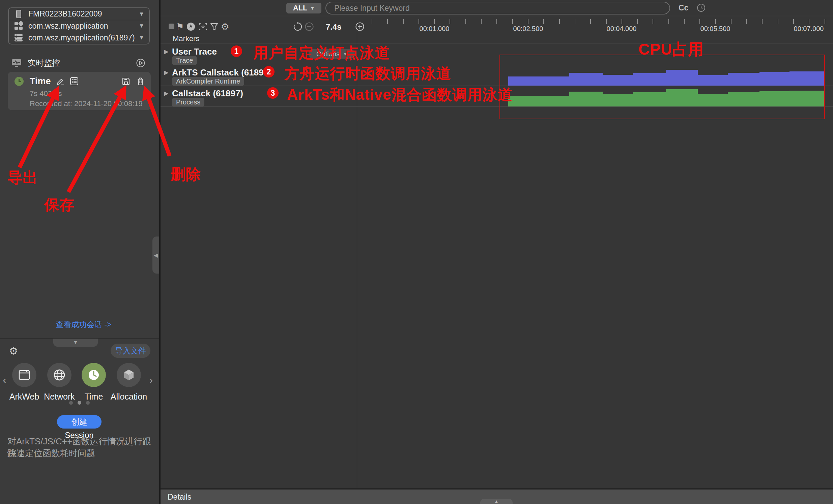 The width and height of the screenshot is (833, 504). Describe the element at coordinates (79, 38) in the screenshot. I see `process-select: com.wsz.myapplication(61897) ▼` at that location.